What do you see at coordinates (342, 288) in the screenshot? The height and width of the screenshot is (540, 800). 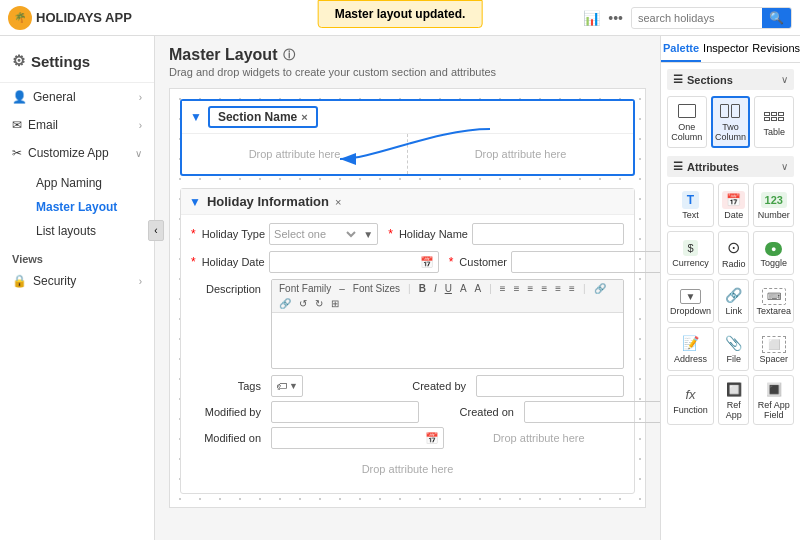 I see `toolbar-sep-1: –` at bounding box center [342, 288].